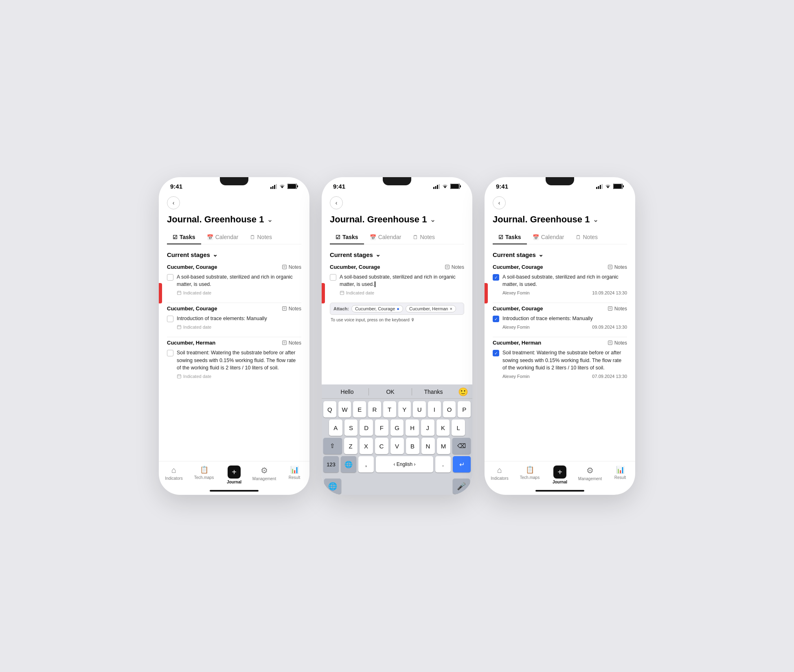 Image resolution: width=794 pixels, height=672 pixels. I want to click on checkbox-3-1: ✓, so click(496, 277).